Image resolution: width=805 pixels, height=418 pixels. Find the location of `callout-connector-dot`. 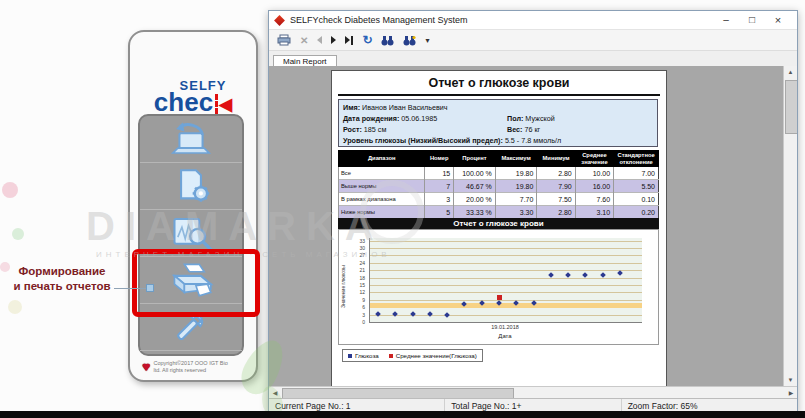

callout-connector-dot is located at coordinates (150, 288).